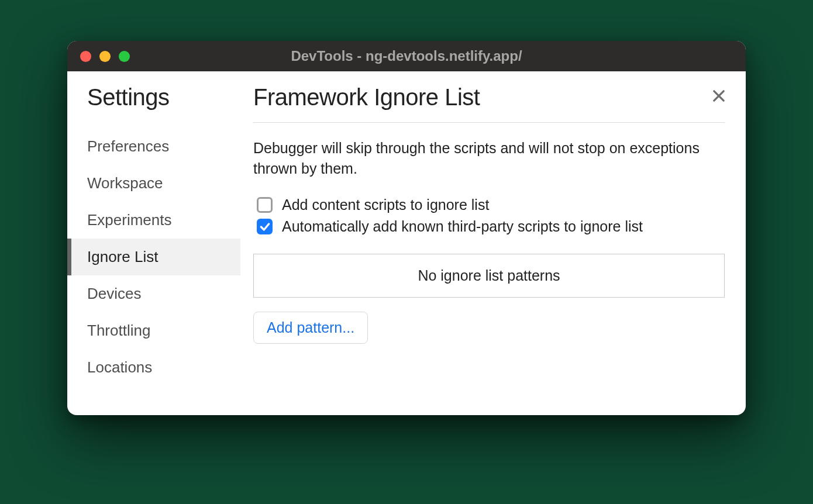 The image size is (813, 504). What do you see at coordinates (105, 56) in the screenshot?
I see `traffic-lights` at bounding box center [105, 56].